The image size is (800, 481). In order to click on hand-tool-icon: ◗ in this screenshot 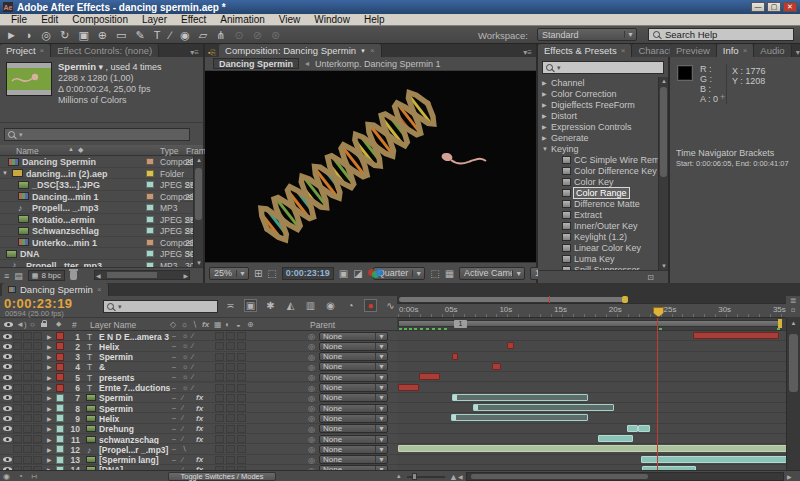, I will do `click(30, 35)`.